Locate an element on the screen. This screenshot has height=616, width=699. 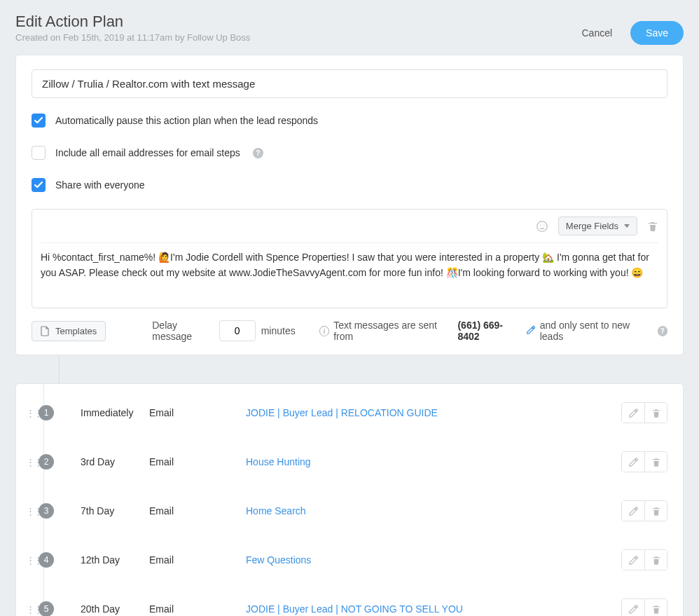
step-number: 3 is located at coordinates (46, 511).